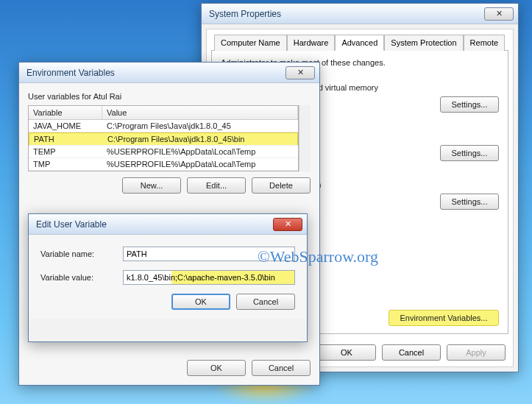 Image resolution: width=532 pixels, height=404 pixels. I want to click on envvars-cancel-button: Cancel, so click(281, 368).